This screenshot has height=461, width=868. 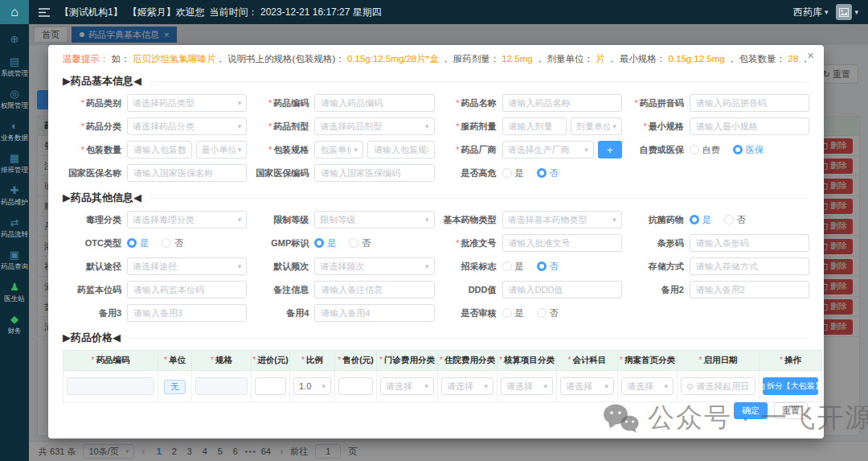 I want to click on home-icon: ⌂, so click(x=14, y=12).